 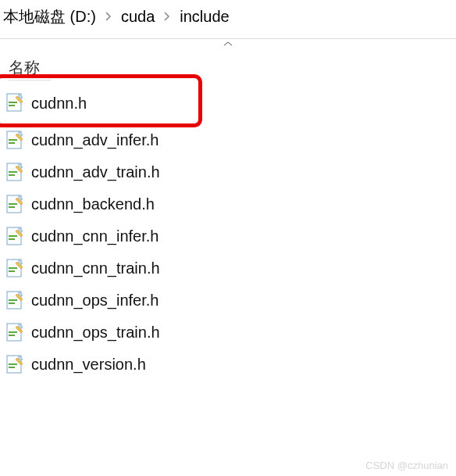 What do you see at coordinates (231, 172) in the screenshot?
I see `file-row: cudnn_adv_train.h` at bounding box center [231, 172].